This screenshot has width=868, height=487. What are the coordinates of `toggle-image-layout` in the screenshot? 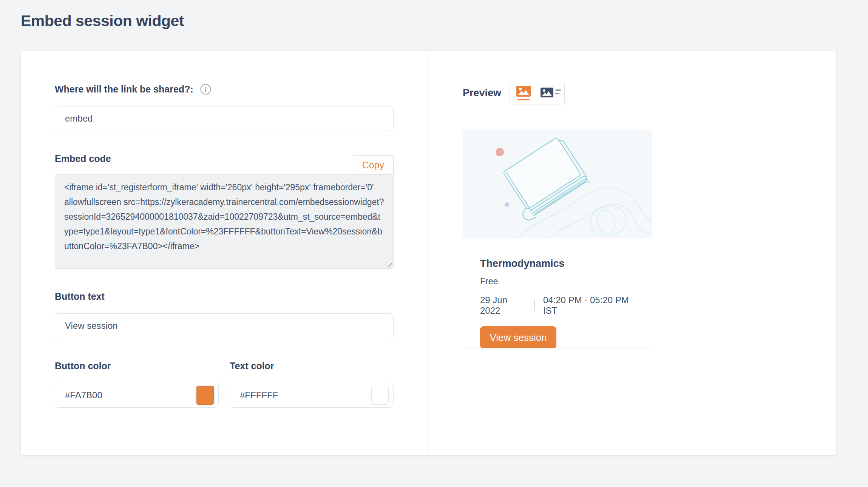 It's located at (524, 93).